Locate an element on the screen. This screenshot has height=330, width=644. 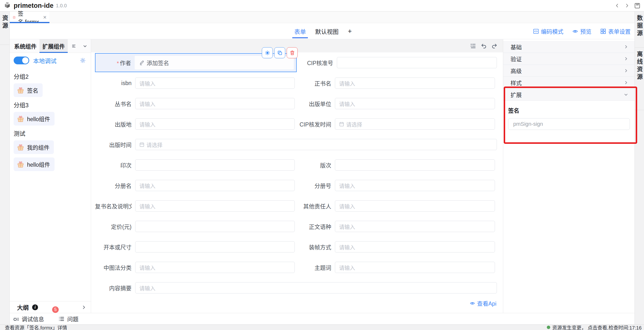
status-change-text: 资源发生变更， 点击查看,检查时间:17:16 is located at coordinates (597, 327).